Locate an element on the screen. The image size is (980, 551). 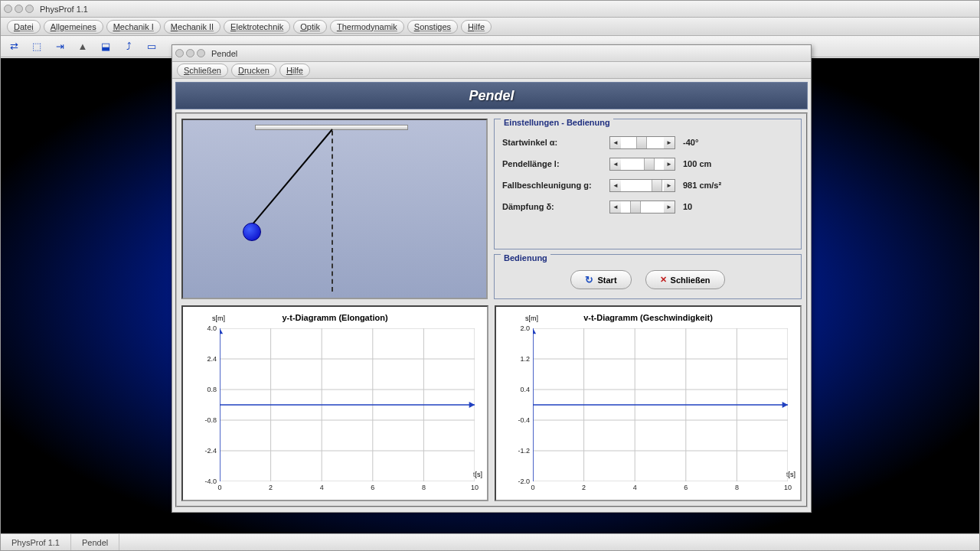
toolbar-icon: ⇥ is located at coordinates (60, 47).